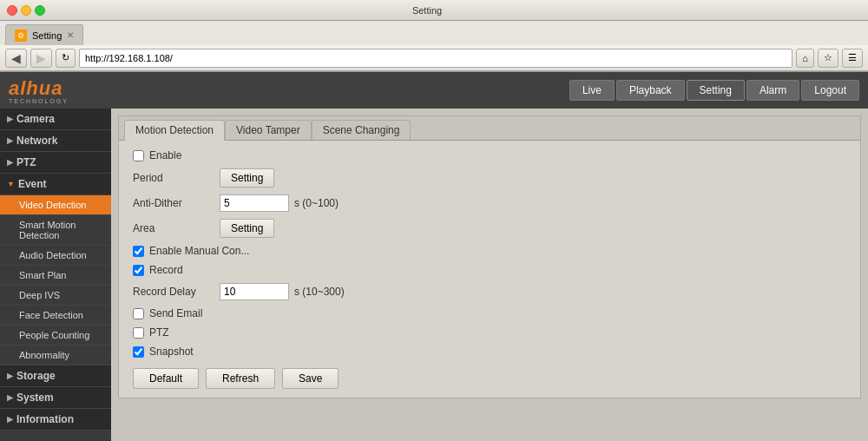 The height and width of the screenshot is (441, 868). I want to click on enable-label: Enable, so click(165, 155).